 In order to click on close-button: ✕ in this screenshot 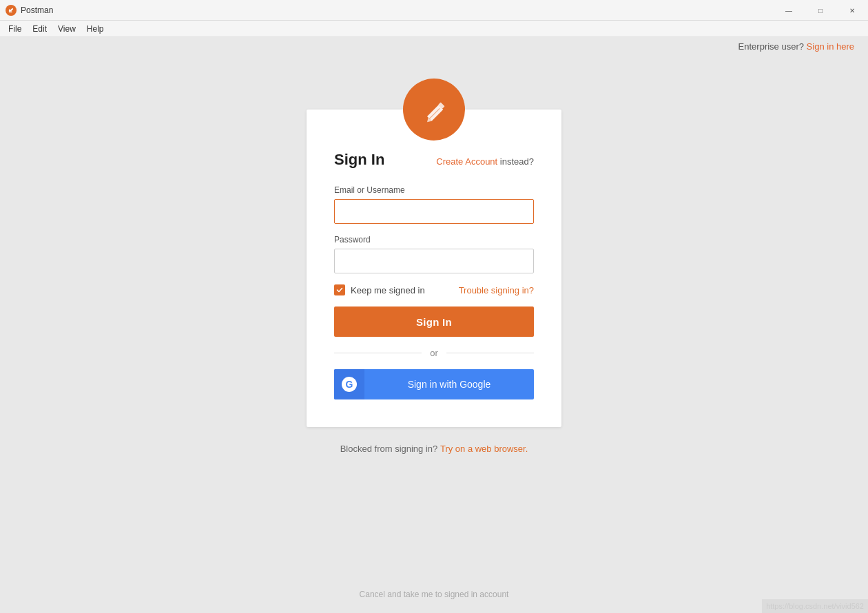, I will do `click(852, 10)`.